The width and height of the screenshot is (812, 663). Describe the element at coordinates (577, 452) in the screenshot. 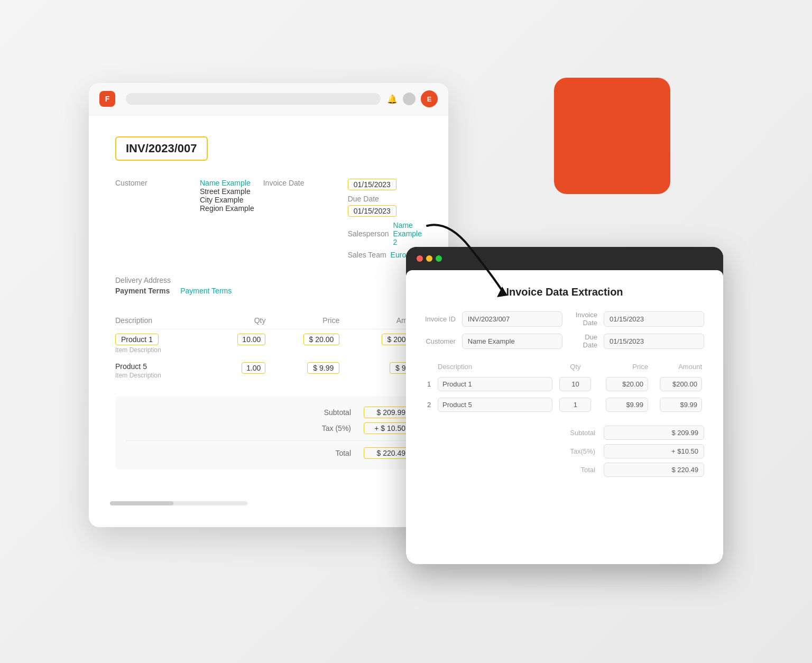

I see `ext-tax-label: Tax(5%)` at that location.